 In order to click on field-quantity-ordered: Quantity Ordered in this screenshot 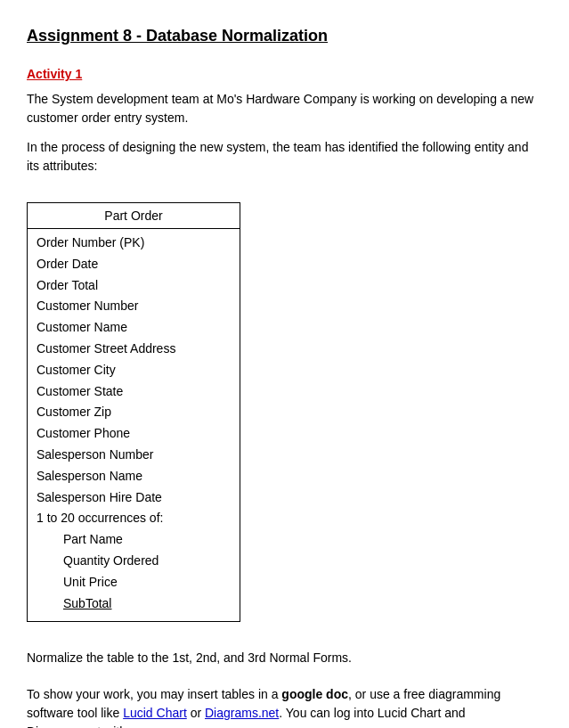, I will do `click(134, 561)`.